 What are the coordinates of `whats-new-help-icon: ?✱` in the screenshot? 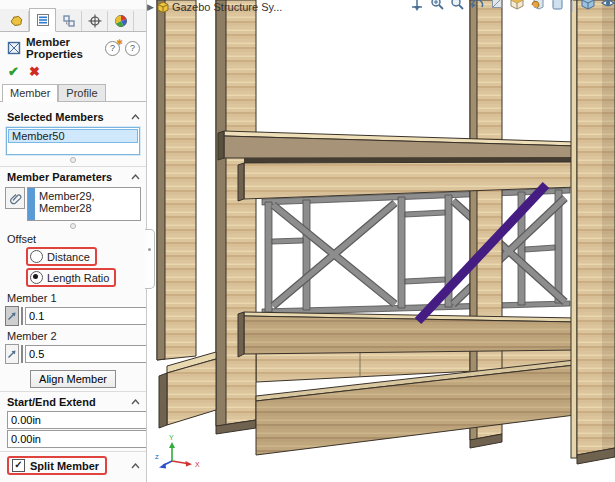 It's located at (112, 48).